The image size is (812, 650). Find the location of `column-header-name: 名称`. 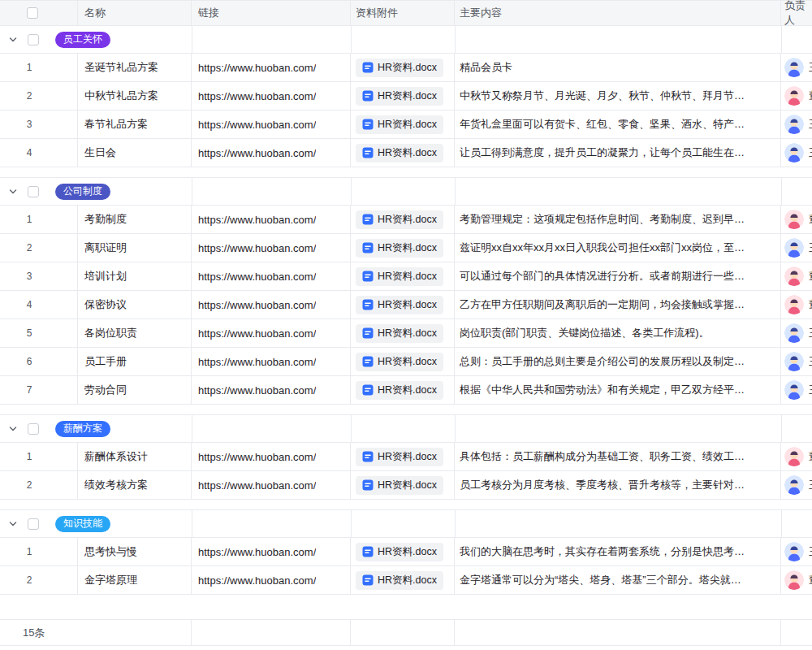

column-header-name: 名称 is located at coordinates (135, 13).